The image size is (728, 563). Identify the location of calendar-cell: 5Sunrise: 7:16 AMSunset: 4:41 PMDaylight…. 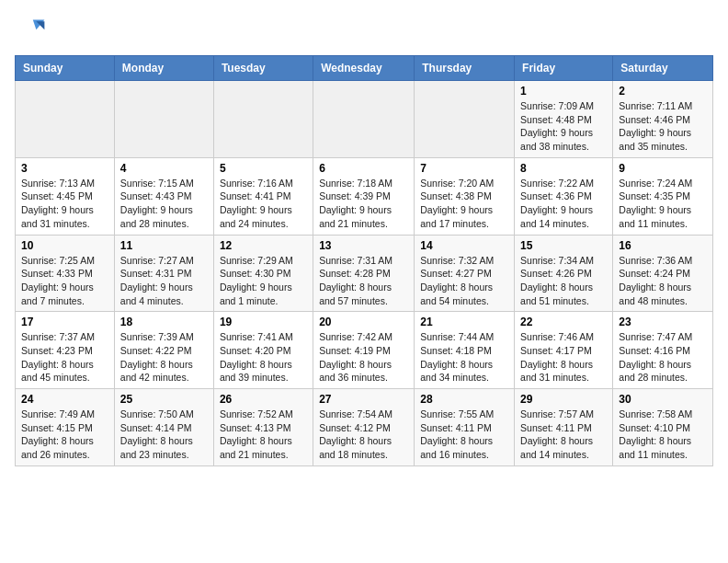
(263, 196).